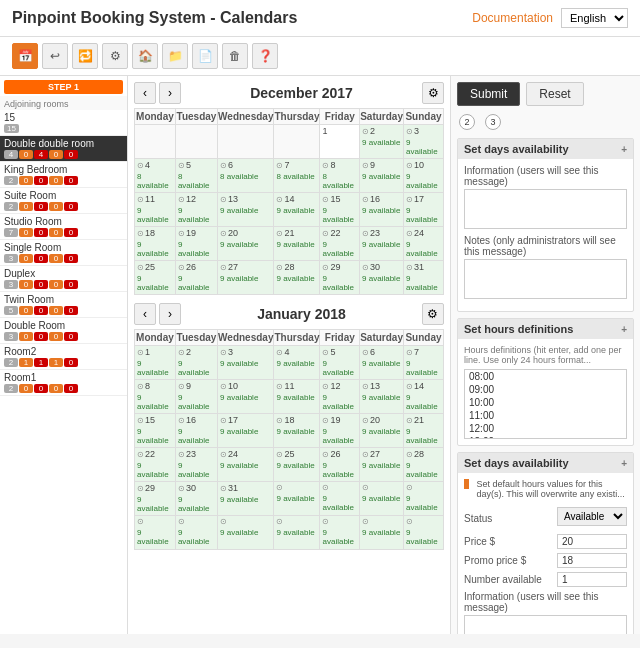 The image size is (640, 648). I want to click on info2-textarea, so click(546, 624).